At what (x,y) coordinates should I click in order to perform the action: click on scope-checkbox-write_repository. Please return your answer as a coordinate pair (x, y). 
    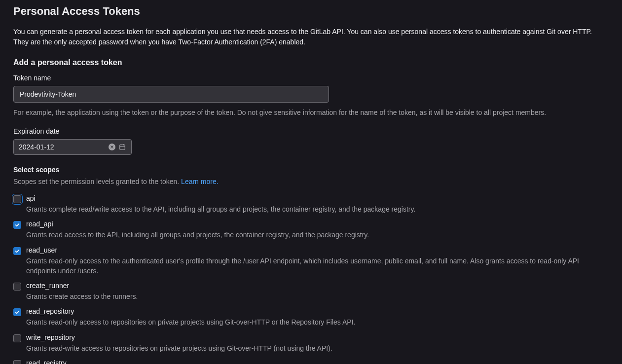
    Looking at the image, I should click on (17, 338).